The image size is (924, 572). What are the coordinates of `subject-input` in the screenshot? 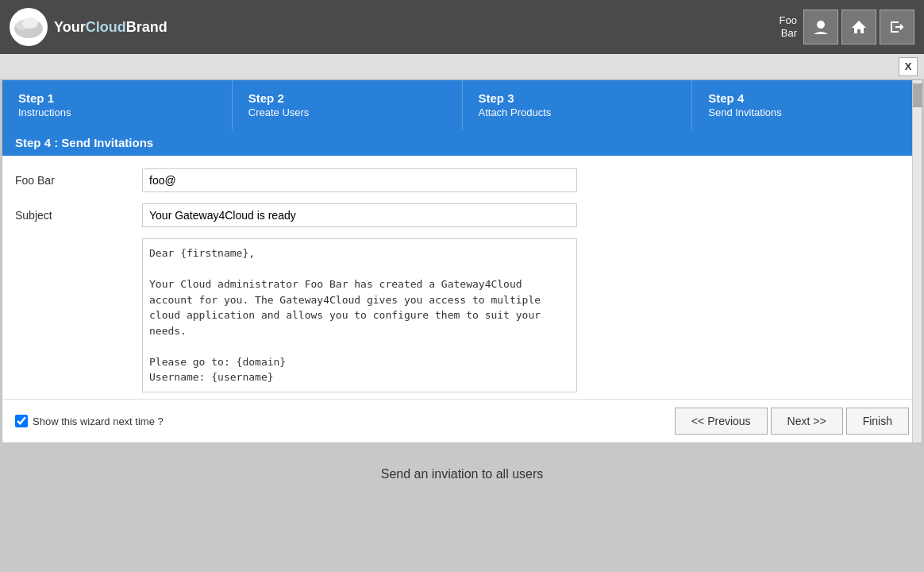 It's located at (360, 215).